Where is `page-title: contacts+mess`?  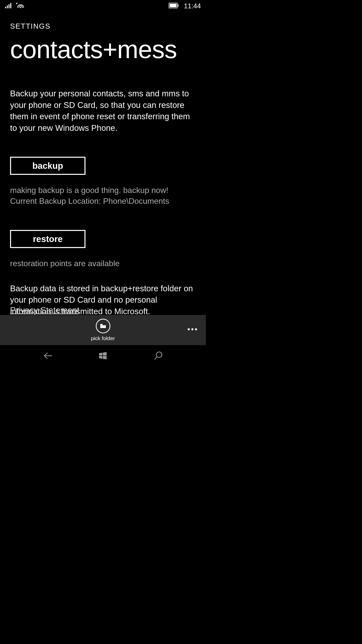
page-title: contacts+mess is located at coordinates (103, 49).